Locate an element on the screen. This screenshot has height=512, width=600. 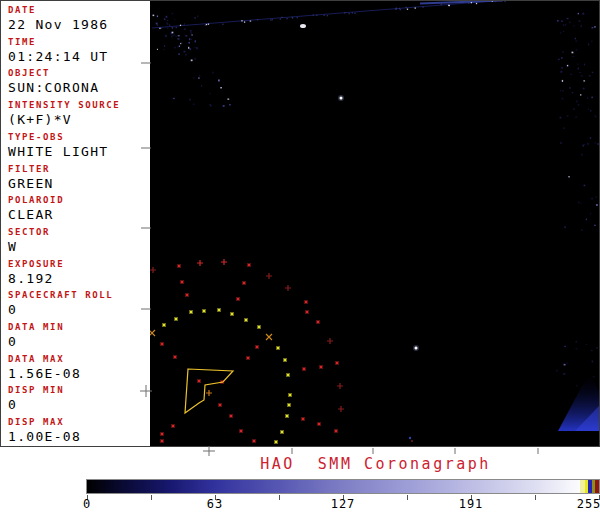
metadata-field: DISP MIN0 is located at coordinates (36, 398).